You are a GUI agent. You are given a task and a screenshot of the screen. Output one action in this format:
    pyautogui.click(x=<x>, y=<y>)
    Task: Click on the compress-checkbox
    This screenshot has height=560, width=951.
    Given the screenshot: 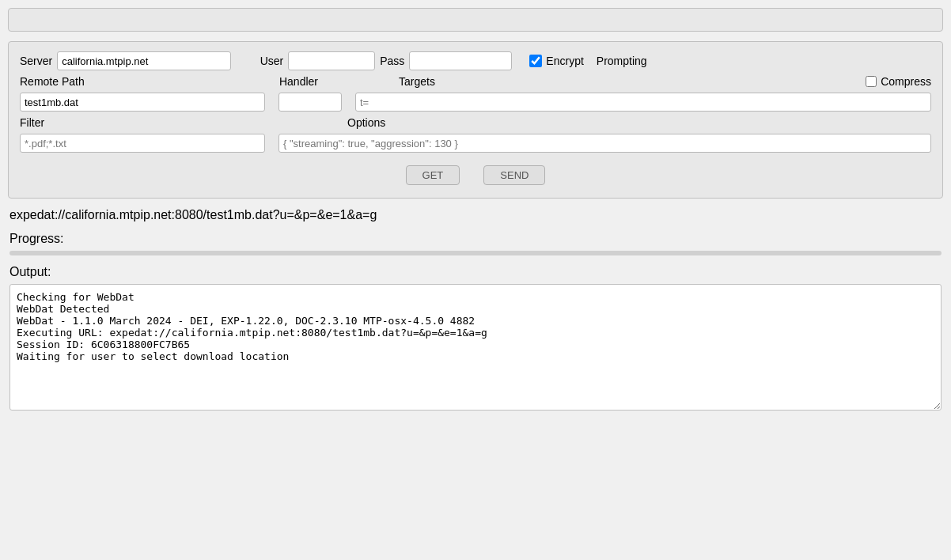 What is the action you would take?
    pyautogui.click(x=871, y=81)
    